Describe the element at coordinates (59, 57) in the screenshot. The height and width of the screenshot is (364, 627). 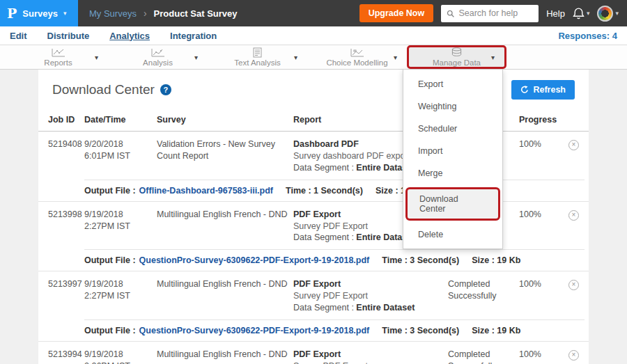
I see `toolbar-item-reports: Reports ▾` at that location.